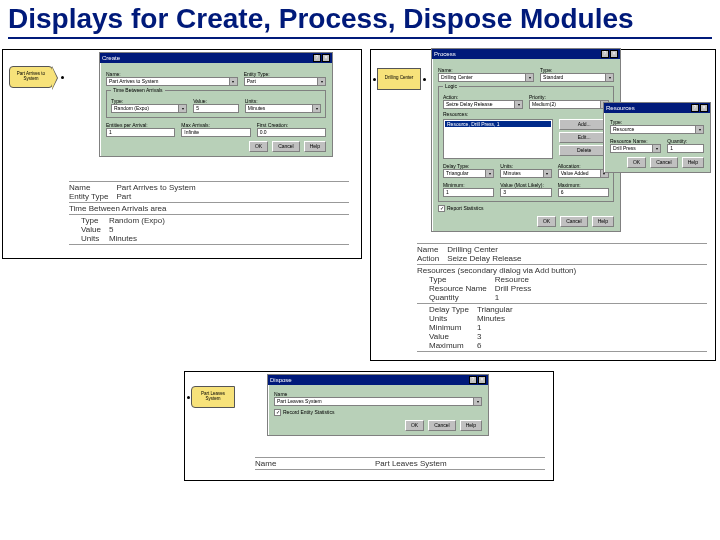 This screenshot has width=720, height=540. Describe the element at coordinates (526, 192) in the screenshot. I see `val-input: 3` at that location.